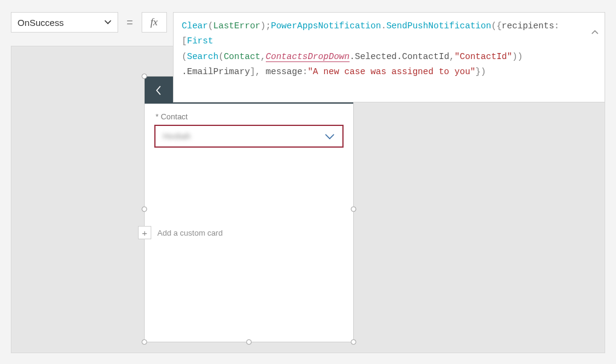 The height and width of the screenshot is (364, 616). What do you see at coordinates (195, 26) in the screenshot?
I see `token-fn: Clear` at bounding box center [195, 26].